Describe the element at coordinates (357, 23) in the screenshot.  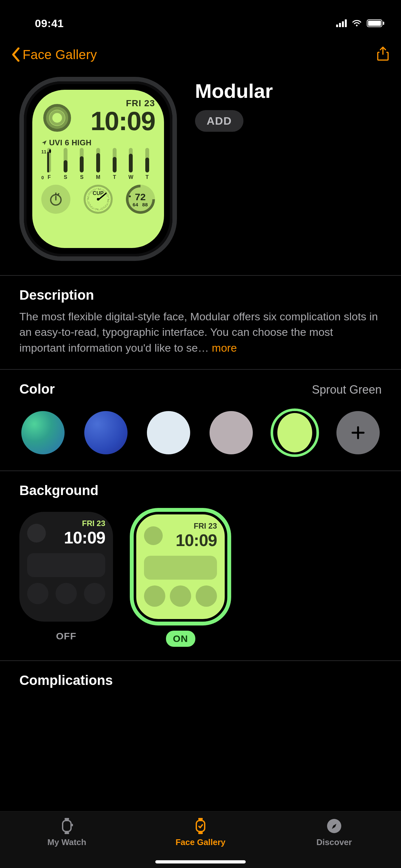
I see `wifi-icon` at that location.